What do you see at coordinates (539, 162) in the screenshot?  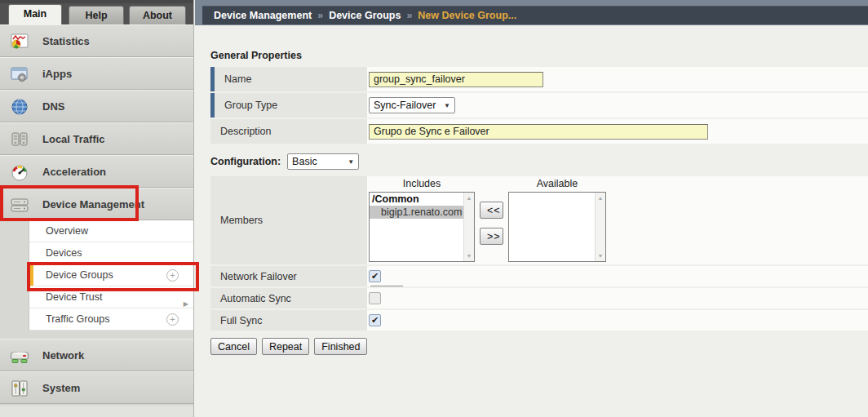 I see `configuration-line: Configuration: Basic ▼` at bounding box center [539, 162].